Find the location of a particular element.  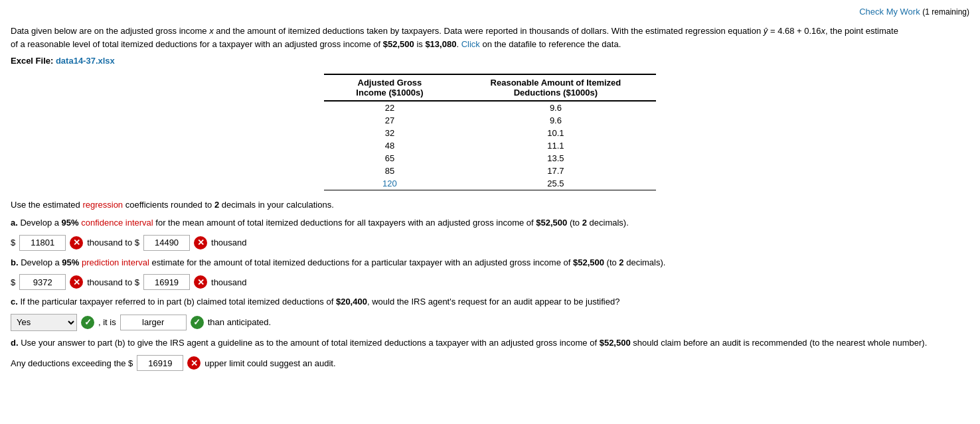

part-a-input2 is located at coordinates (167, 243).